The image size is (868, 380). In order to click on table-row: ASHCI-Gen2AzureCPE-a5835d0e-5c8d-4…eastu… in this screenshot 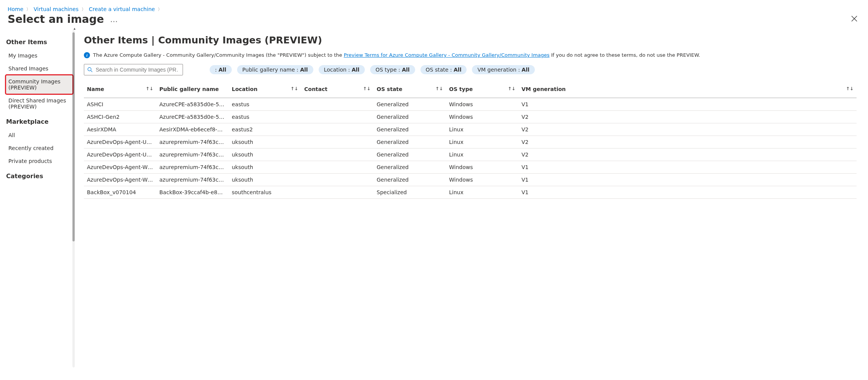, I will do `click(470, 117)`.